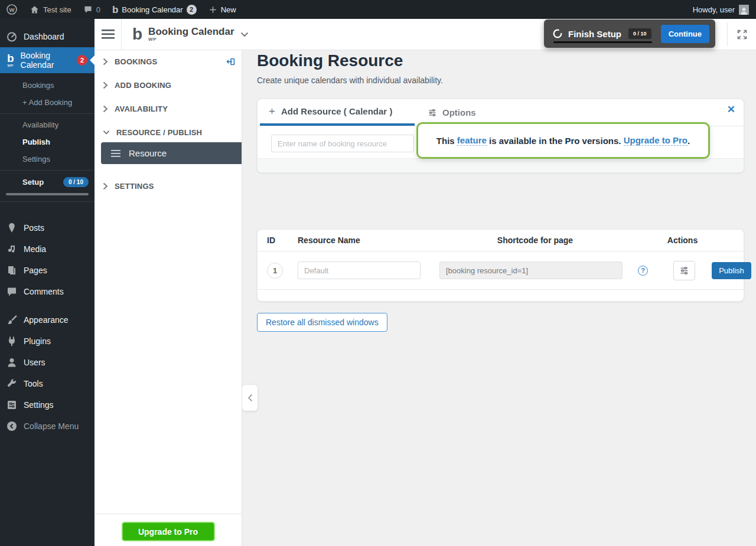 This screenshot has height=546, width=756. I want to click on sidebar-item-media: Media, so click(47, 249).